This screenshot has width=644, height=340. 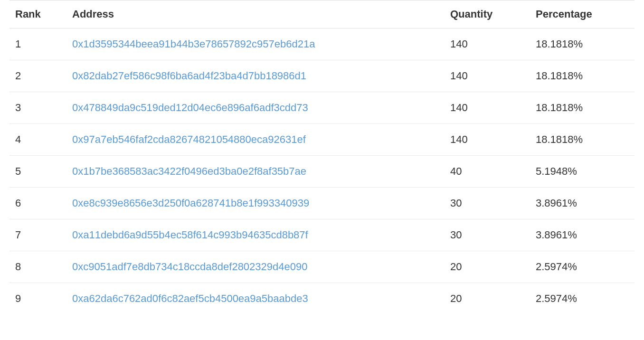 I want to click on cell-address: 0xe8c939e8656e3d250f0a628741b8e1f9933409…, so click(x=256, y=203).